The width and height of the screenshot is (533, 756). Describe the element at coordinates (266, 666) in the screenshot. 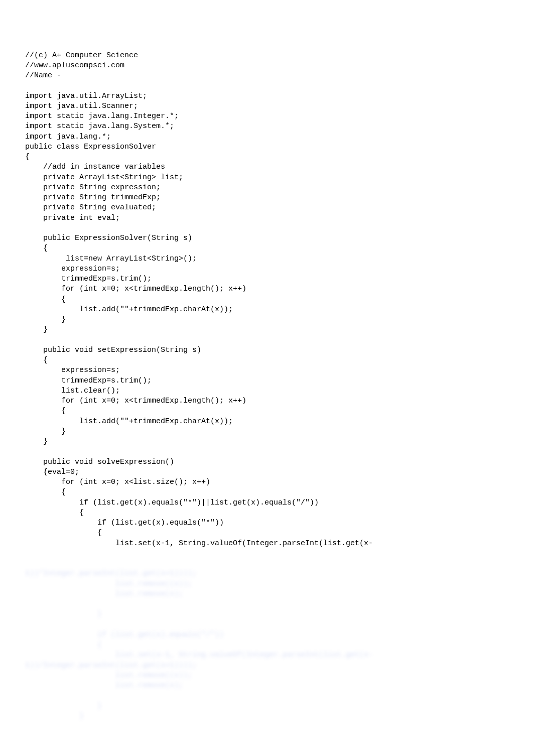

I see `blurred-code-line: 1))/Integer.parseInt(list.get(x+1))));` at that location.